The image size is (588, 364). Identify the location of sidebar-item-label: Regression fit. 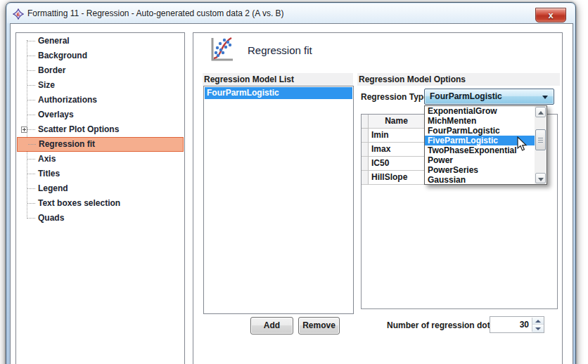
(67, 145).